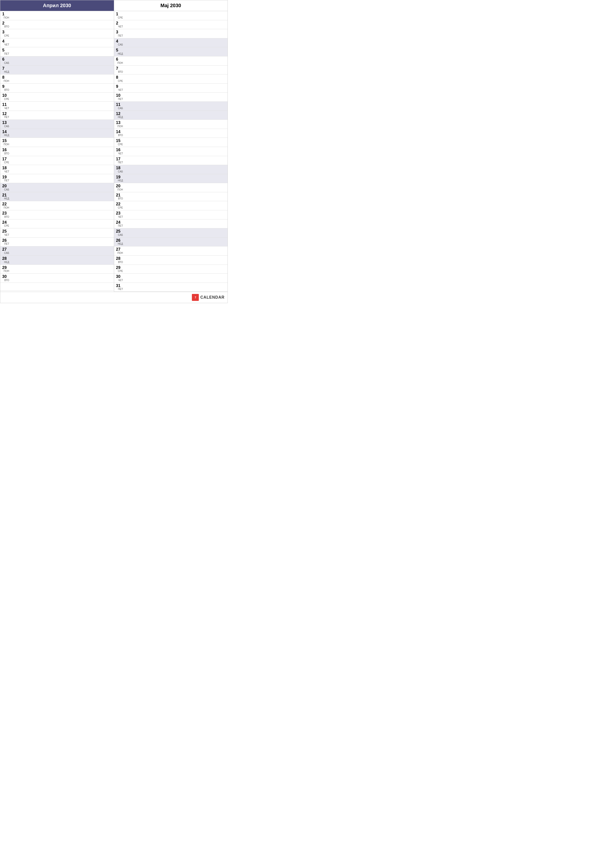  Describe the element at coordinates (57, 179) in the screenshot. I see `april-day-row: 19 ПЕТ` at that location.